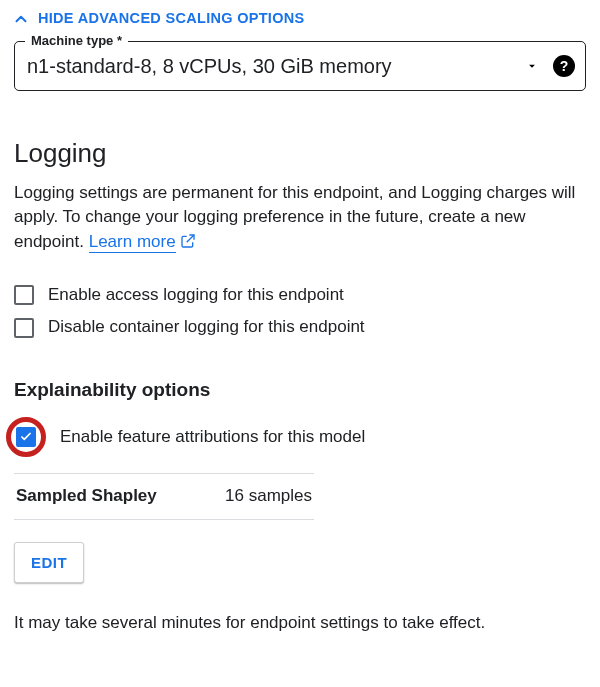 This screenshot has width=600, height=687. What do you see at coordinates (164, 496) in the screenshot?
I see `explain-method-table: Sampled Shapley 16 samples` at bounding box center [164, 496].